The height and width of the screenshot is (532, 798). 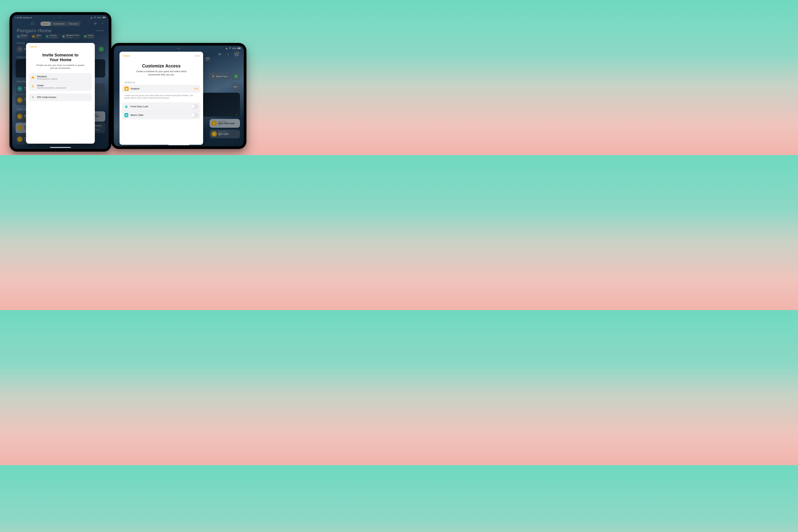 I want to click on front-door-lock-row: Front Door Lock, so click(x=162, y=107).